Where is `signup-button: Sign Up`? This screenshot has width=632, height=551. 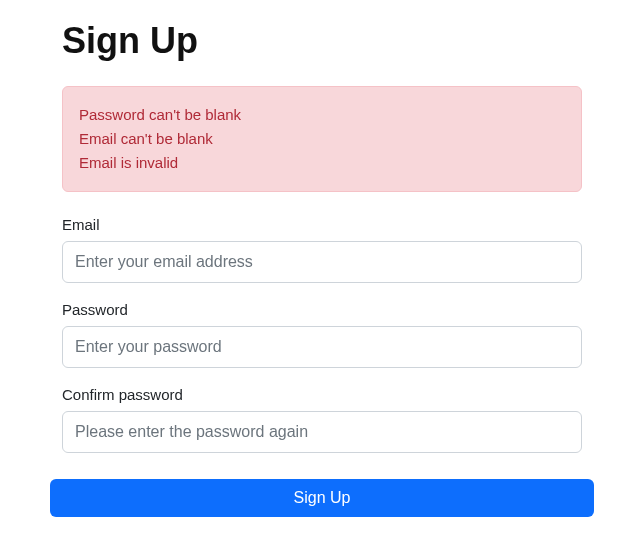 signup-button: Sign Up is located at coordinates (322, 498).